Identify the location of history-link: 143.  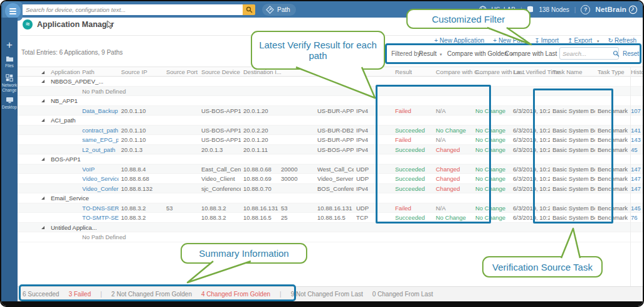
(637, 140).